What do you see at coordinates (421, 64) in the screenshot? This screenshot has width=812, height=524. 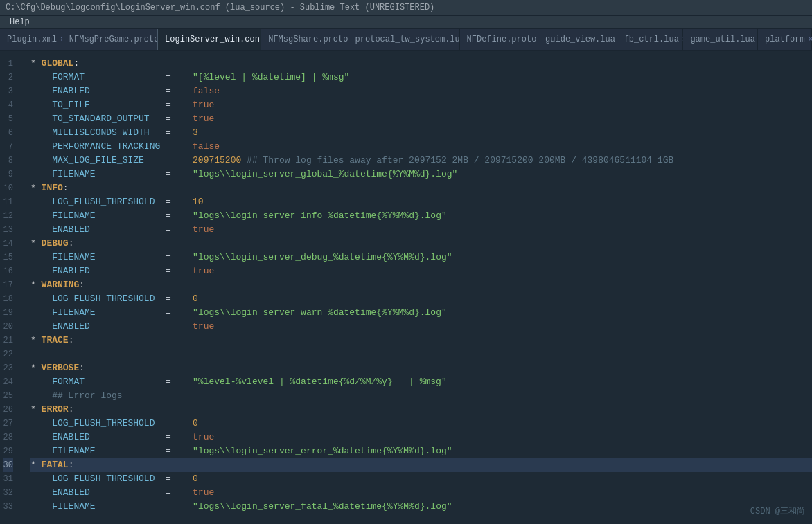 I see `code-line-1: * GLOBAL:` at bounding box center [421, 64].